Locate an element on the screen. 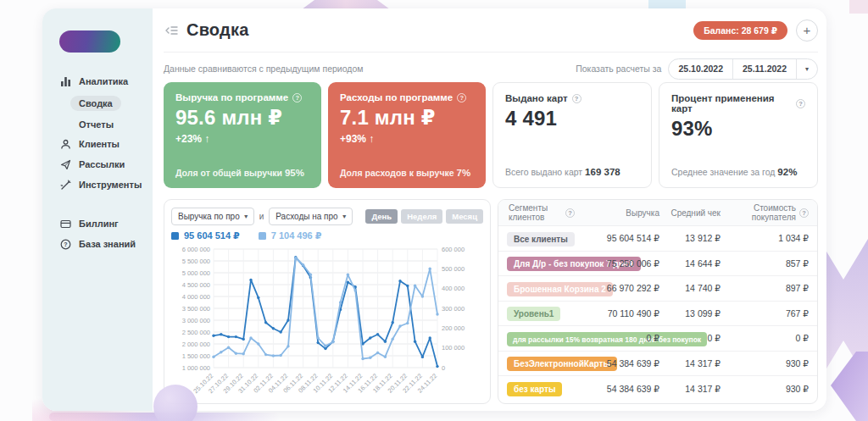  svg-text: 400 000 is located at coordinates (453, 288).